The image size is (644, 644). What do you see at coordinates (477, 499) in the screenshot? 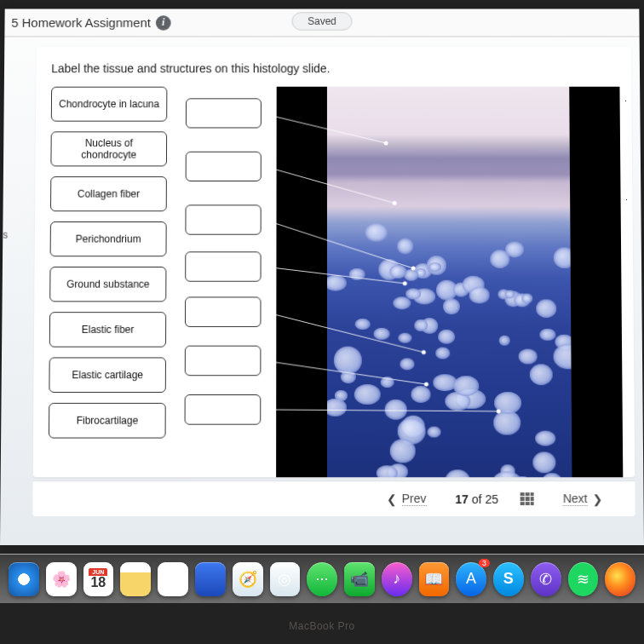
I see `page-indicator: 17 of 25` at bounding box center [477, 499].